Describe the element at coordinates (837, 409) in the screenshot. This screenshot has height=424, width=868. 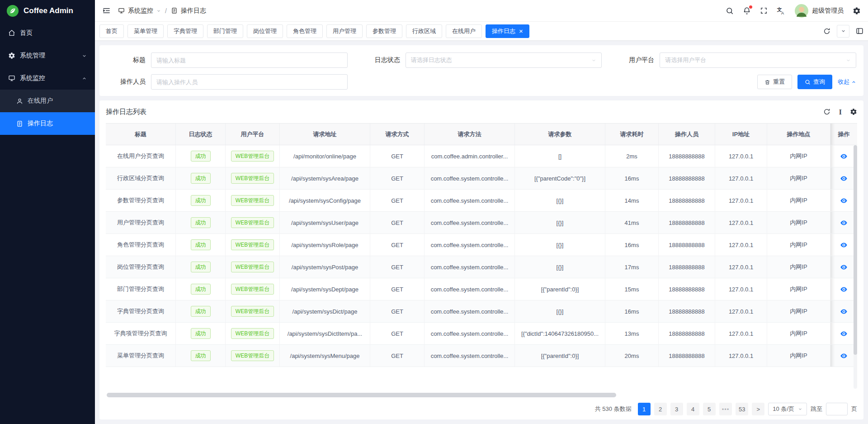
I see `jump-page-input` at that location.